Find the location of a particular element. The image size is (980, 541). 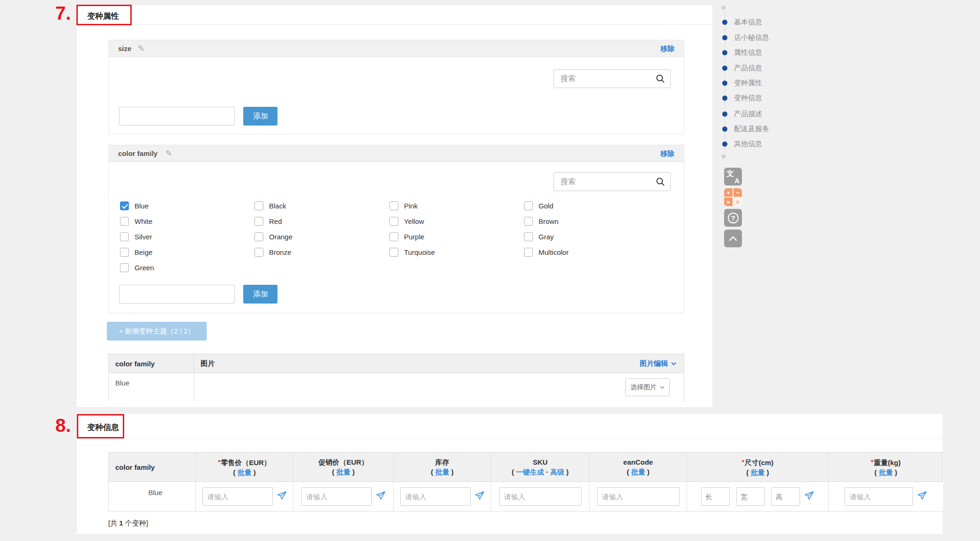

translate-icon: 文 A is located at coordinates (733, 177).